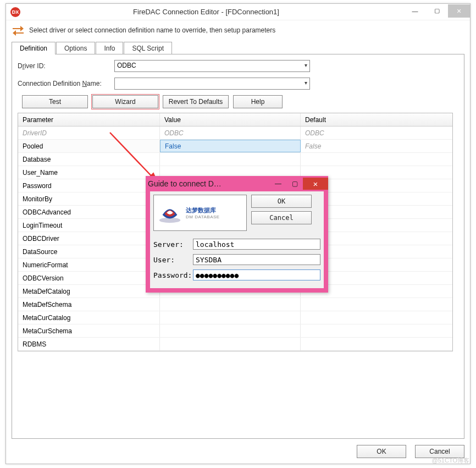 This screenshot has height=468, width=476. I want to click on table-row: MetaCurCatalog, so click(235, 318).